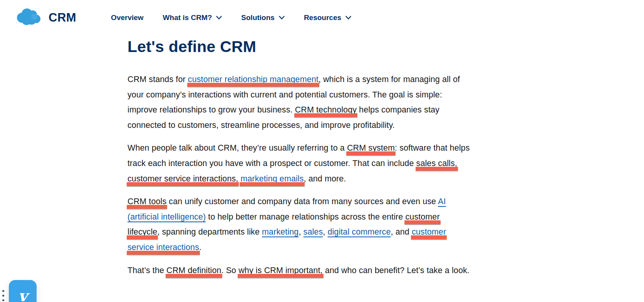 This screenshot has height=302, width=644. Describe the element at coordinates (143, 232) in the screenshot. I see `red-underlined-text: lifecycle` at that location.